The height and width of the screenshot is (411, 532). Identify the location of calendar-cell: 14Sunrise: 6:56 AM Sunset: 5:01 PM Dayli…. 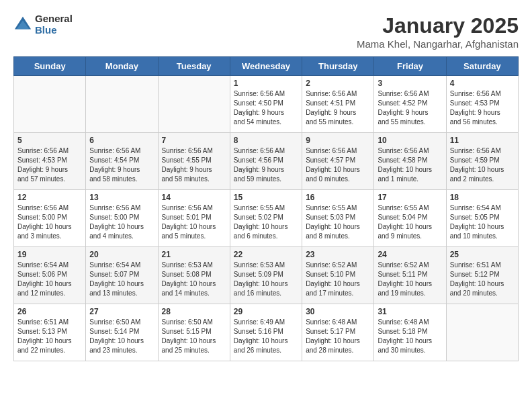
(193, 219).